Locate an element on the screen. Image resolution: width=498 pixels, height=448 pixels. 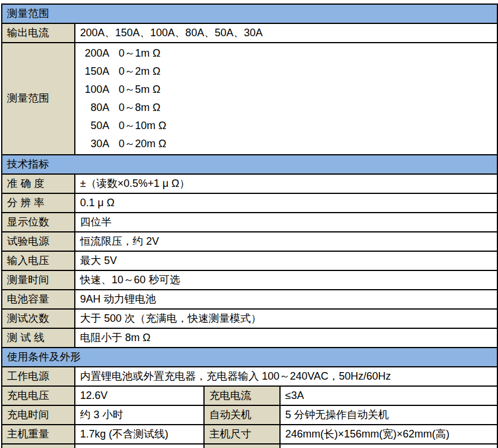
row-value-measure-time: 快速、10～60 秒可选 is located at coordinates (286, 280).